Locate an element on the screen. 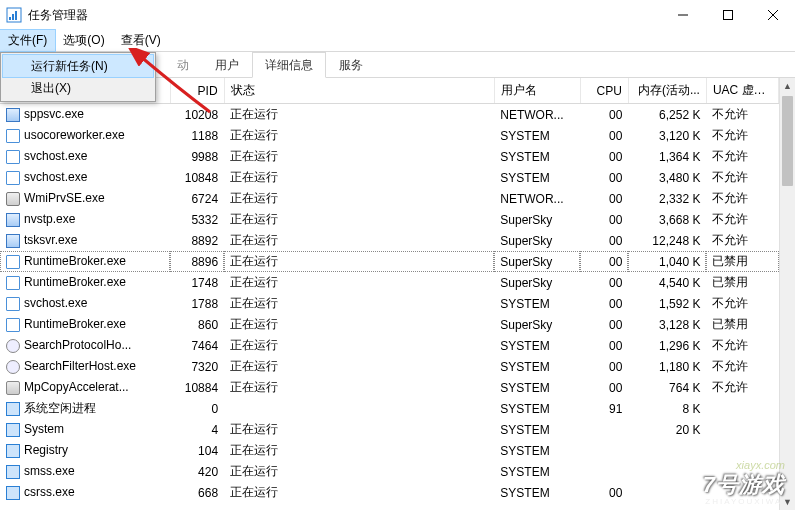  close-button is located at coordinates (772, 15).